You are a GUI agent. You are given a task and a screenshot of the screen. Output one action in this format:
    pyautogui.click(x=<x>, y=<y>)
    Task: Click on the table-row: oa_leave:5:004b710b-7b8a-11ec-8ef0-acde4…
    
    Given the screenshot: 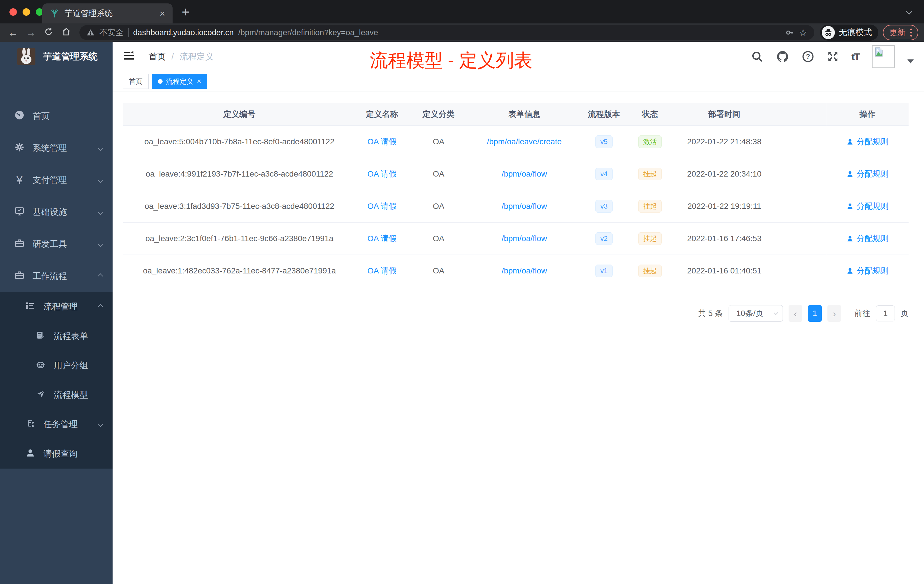 What is the action you would take?
    pyautogui.click(x=516, y=142)
    